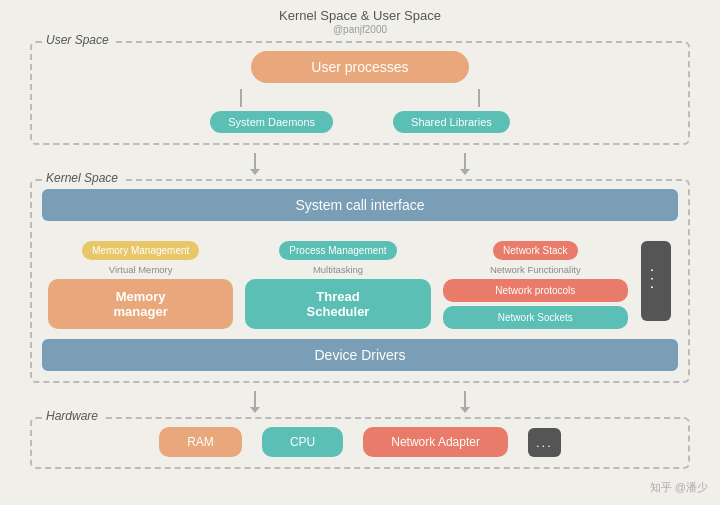 This screenshot has height=505, width=720. What do you see at coordinates (338, 270) in the screenshot?
I see `multitasking-label: Multitasking` at bounding box center [338, 270].